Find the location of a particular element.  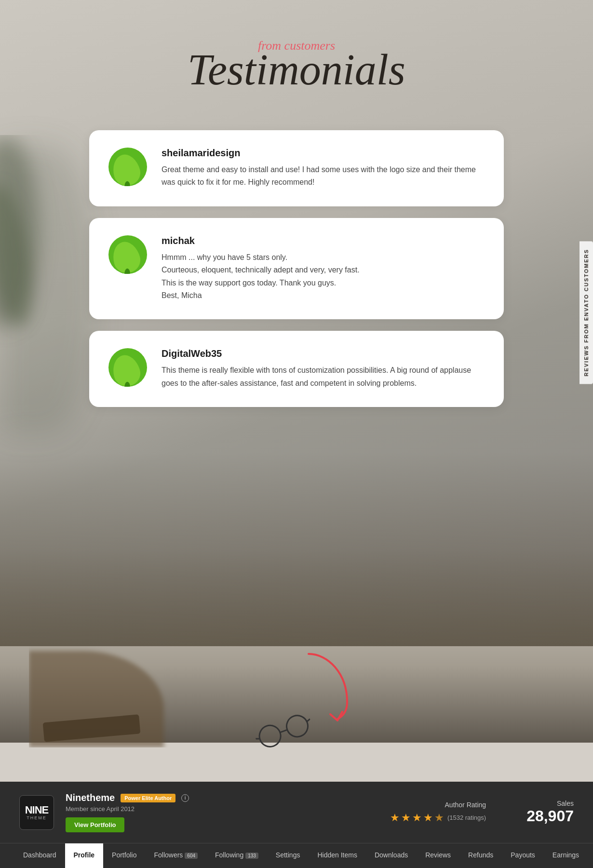

reviewer-name: michak is located at coordinates (323, 241).